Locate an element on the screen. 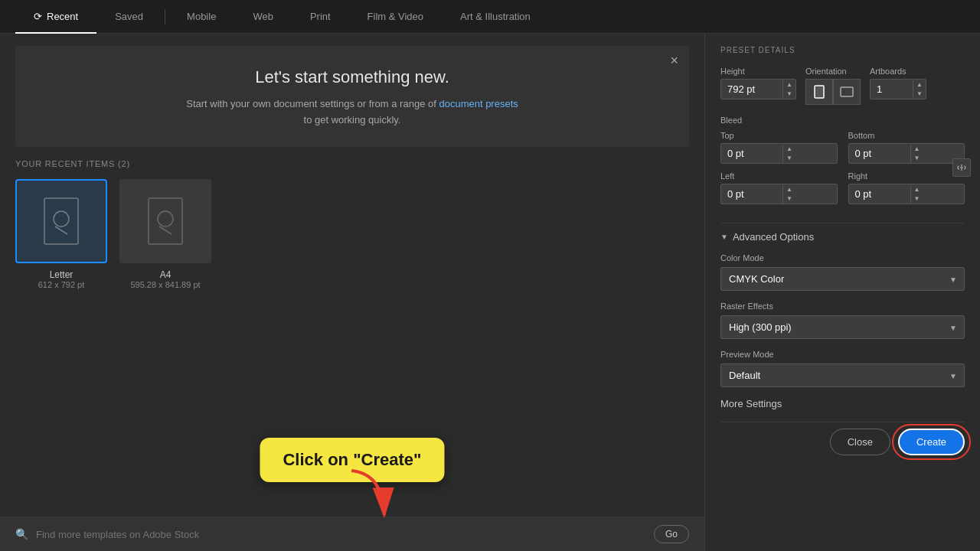  recent-item-letter-size: 612 x 792 pt is located at coordinates (61, 285).